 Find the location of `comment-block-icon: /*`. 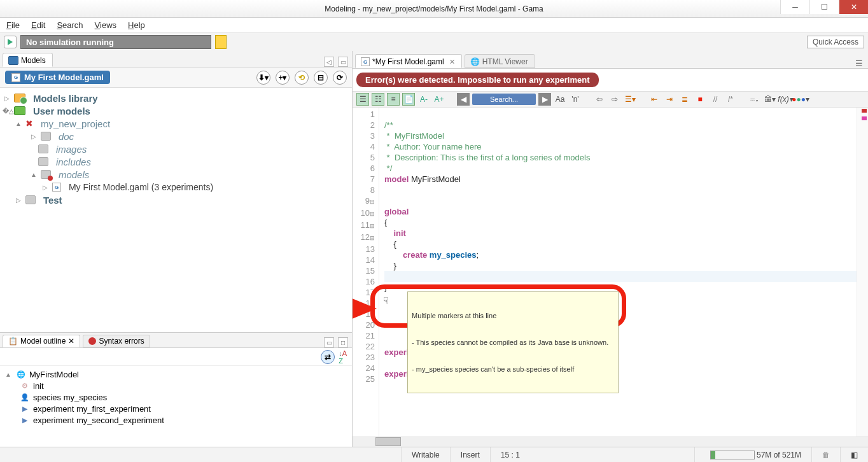

comment-block-icon: /* is located at coordinates (731, 99).